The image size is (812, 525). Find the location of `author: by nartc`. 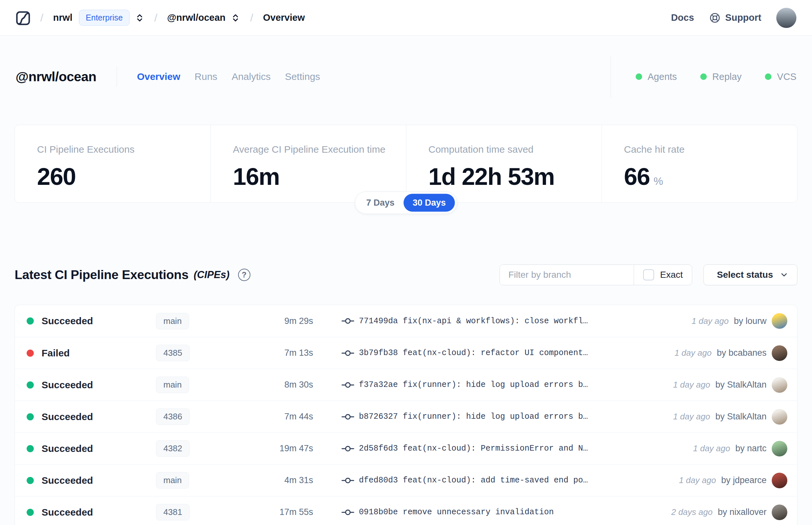

author: by nartc is located at coordinates (751, 449).